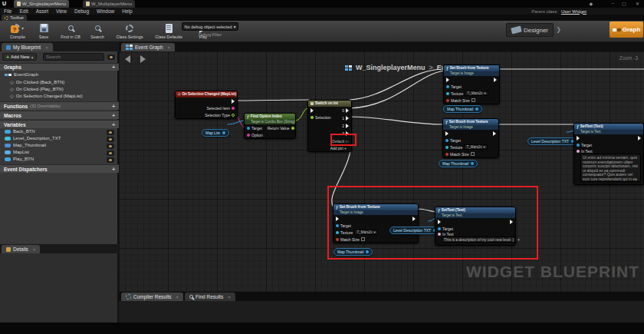 Image resolution: width=644 pixels, height=334 pixels. Describe the element at coordinates (60, 169) in the screenshot. I see `event-dispatchers-section-header: Event Dispatchers +` at that location.